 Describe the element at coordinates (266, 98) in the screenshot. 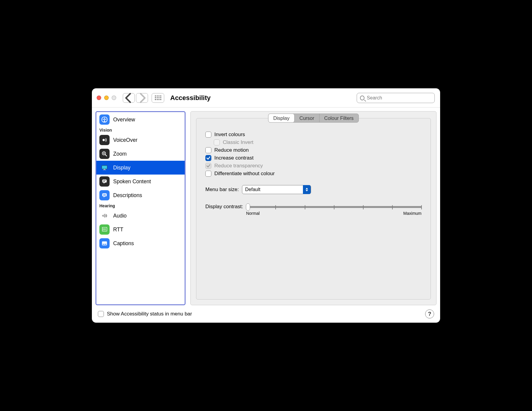

I see `titlebar: Accessibility` at that location.